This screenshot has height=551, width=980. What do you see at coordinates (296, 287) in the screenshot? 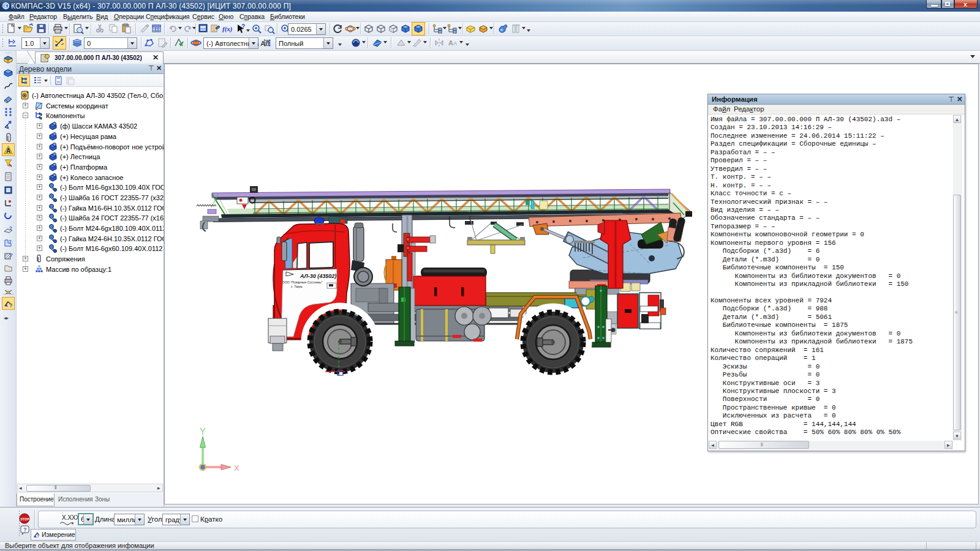
I see `svg-text: г. Тверь` at bounding box center [296, 287].